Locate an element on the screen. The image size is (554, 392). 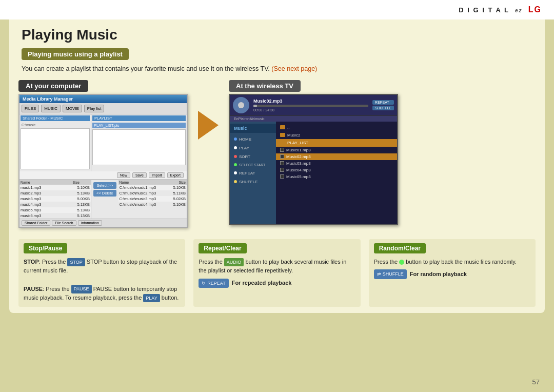
tv-panel-label: At the wireless TV is located at coordinates (265, 86).